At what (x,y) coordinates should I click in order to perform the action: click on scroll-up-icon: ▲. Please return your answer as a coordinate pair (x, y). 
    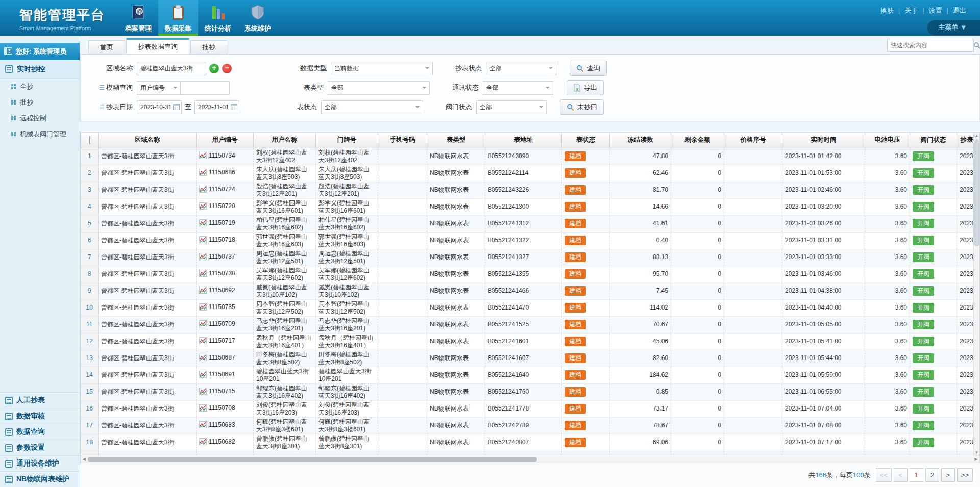
    Looking at the image, I should click on (977, 136).